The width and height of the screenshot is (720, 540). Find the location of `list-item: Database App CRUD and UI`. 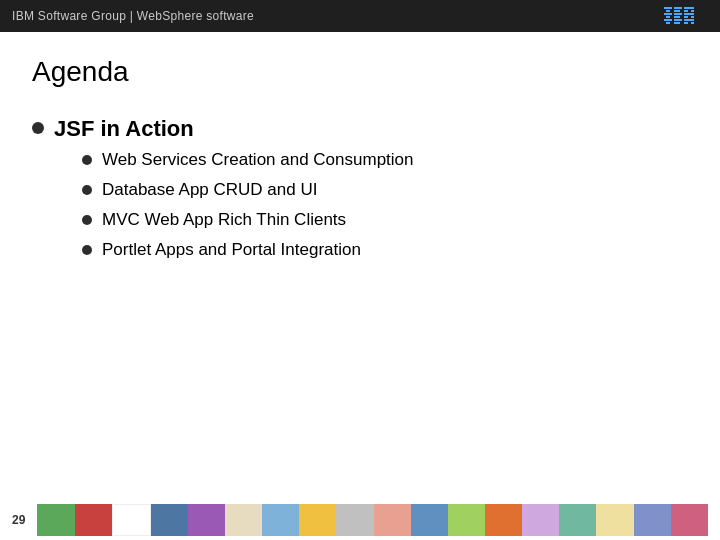

list-item: Database App CRUD and UI is located at coordinates (248, 190).